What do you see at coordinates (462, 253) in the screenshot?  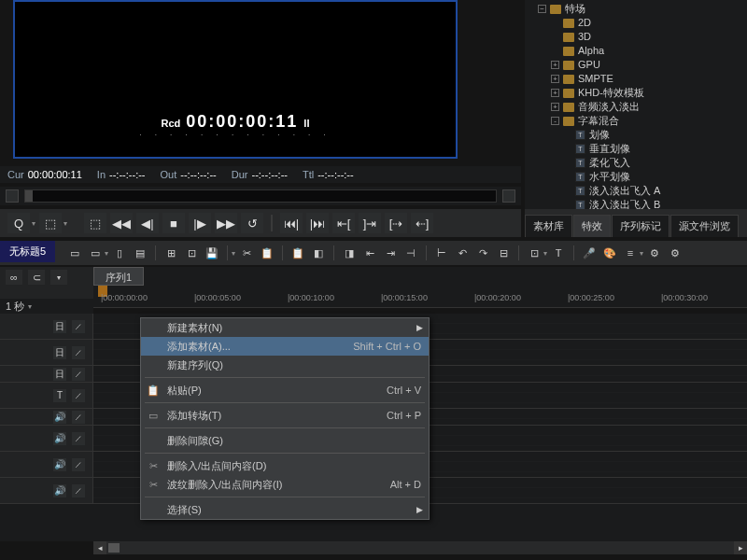 I see `toolbar-button: ↶` at bounding box center [462, 253].